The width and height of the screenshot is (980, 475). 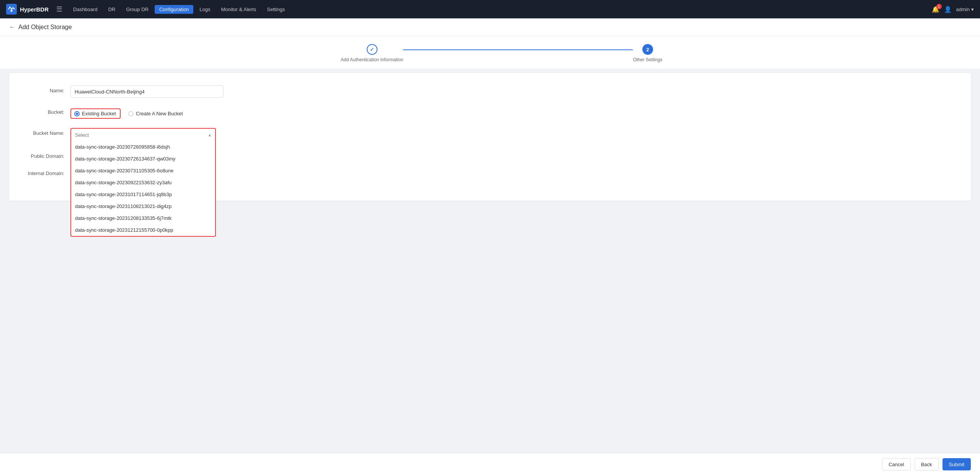 What do you see at coordinates (77, 114) in the screenshot?
I see `existing-bucket-radio` at bounding box center [77, 114].